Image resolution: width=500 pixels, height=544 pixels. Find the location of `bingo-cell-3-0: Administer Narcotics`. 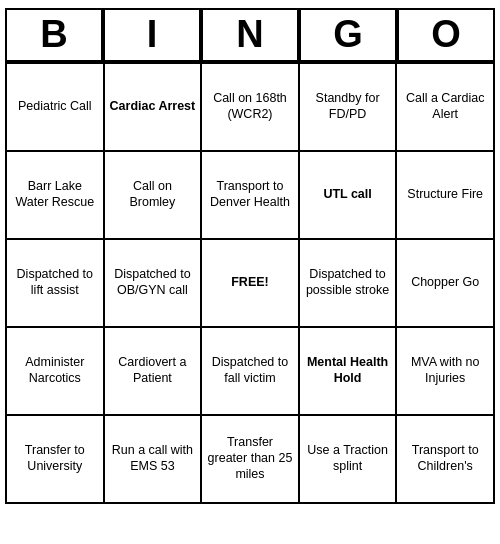

bingo-cell-3-0: Administer Narcotics is located at coordinates (55, 371).